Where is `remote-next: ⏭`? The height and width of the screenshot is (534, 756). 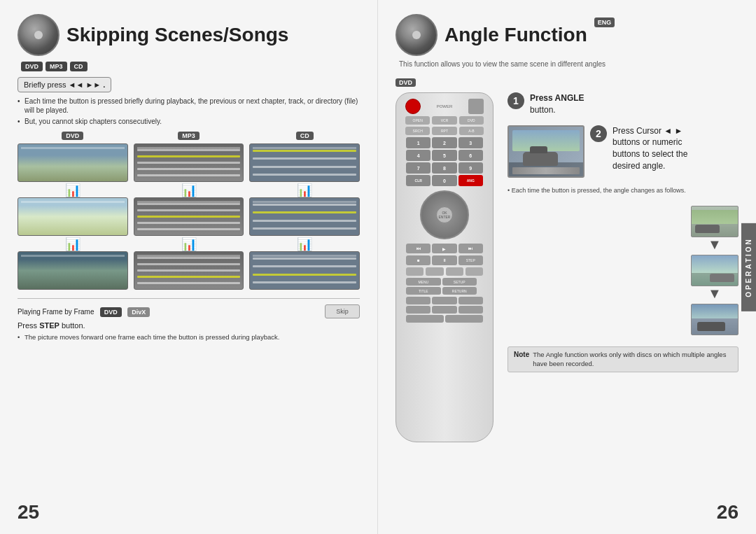 remote-next: ⏭ is located at coordinates (470, 248).